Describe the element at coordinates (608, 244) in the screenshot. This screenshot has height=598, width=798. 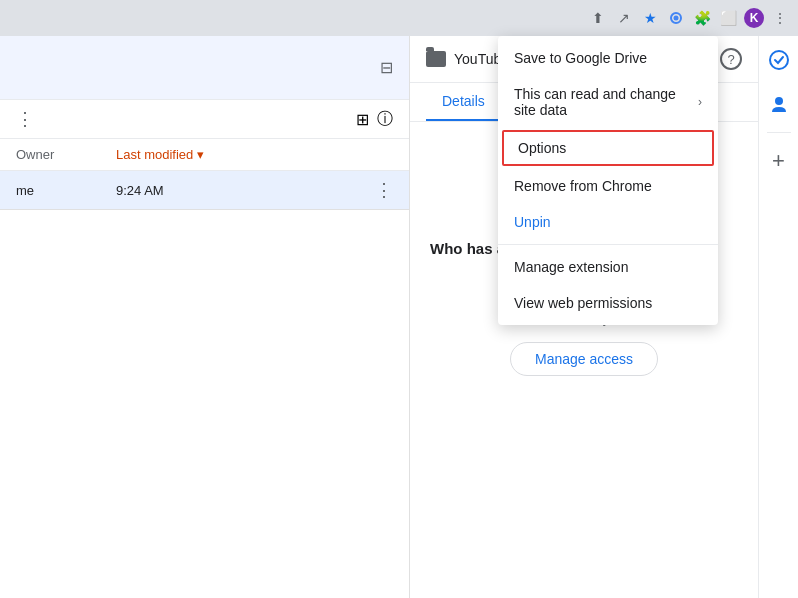
I see `menu-separator` at that location.